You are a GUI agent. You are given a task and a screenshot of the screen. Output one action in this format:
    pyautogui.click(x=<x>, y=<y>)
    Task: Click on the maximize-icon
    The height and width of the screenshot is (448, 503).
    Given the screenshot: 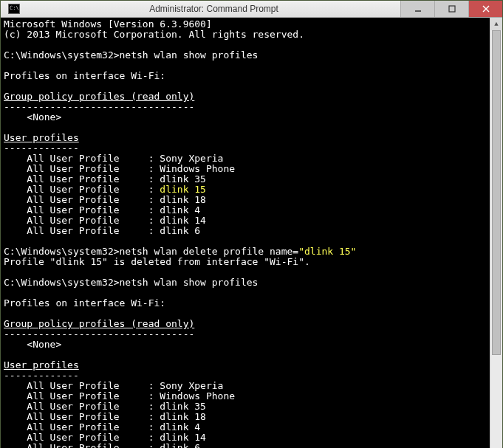 What is the action you would take?
    pyautogui.click(x=452, y=9)
    